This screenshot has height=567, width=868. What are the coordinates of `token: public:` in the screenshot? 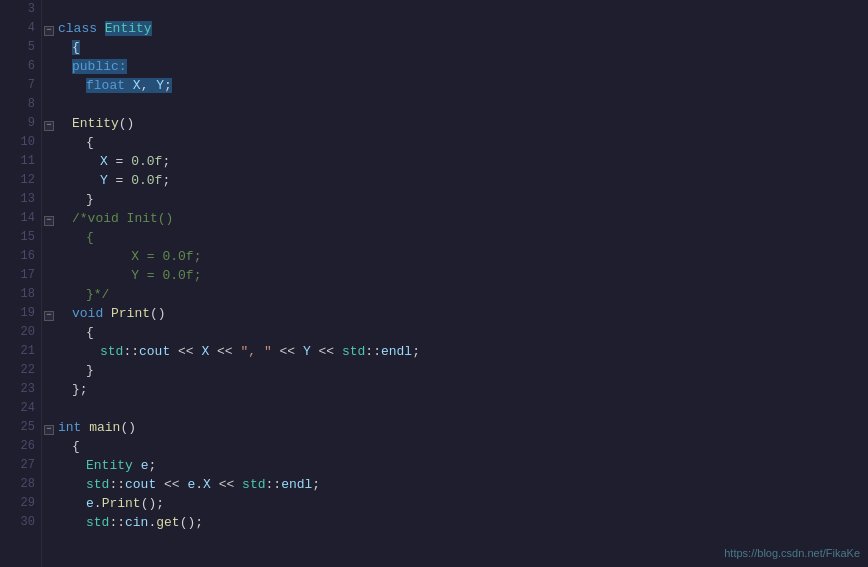 It's located at (100, 66).